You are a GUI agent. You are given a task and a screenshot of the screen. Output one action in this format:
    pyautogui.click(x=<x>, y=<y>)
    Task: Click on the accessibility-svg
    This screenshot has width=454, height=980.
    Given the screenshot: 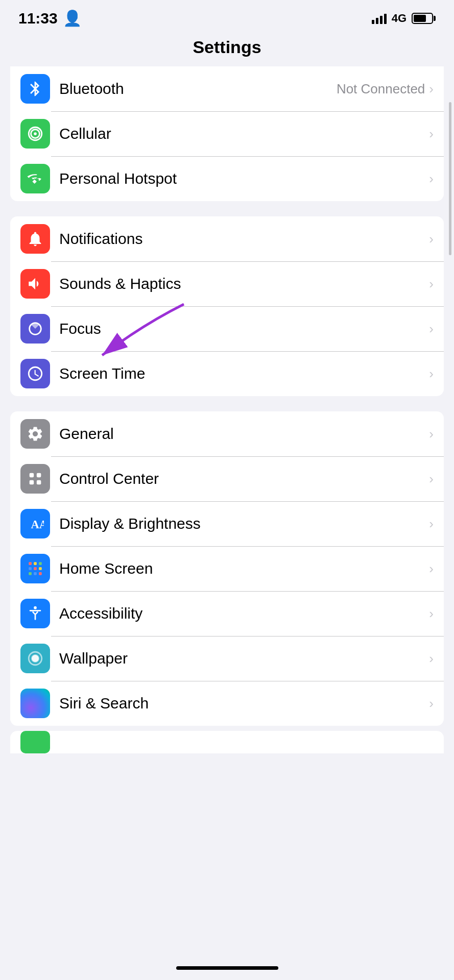 What is the action you would take?
    pyautogui.click(x=35, y=614)
    